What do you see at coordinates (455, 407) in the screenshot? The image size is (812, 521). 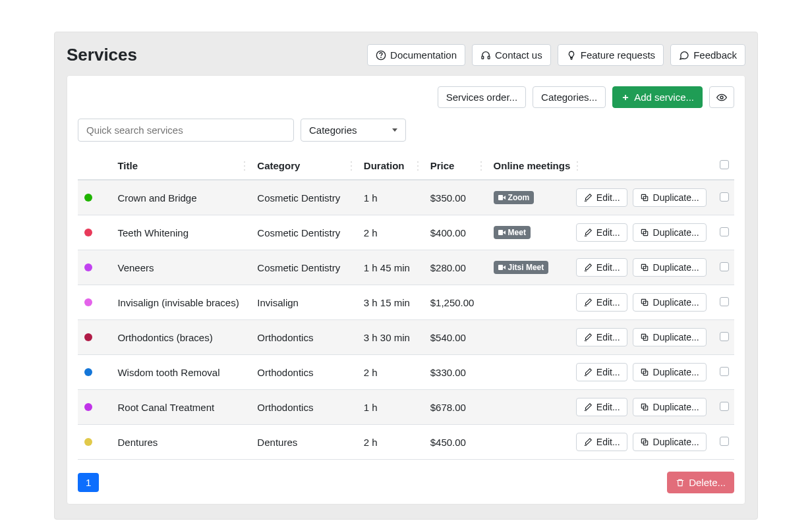 I see `cell-price: $678.00` at bounding box center [455, 407].